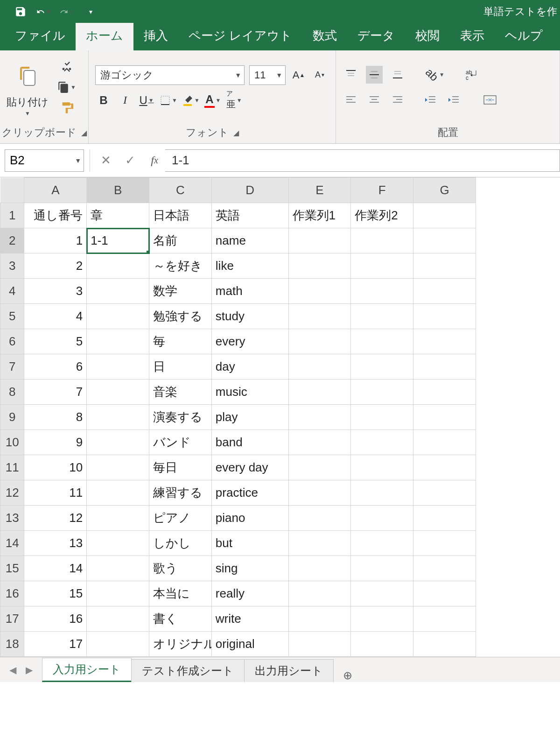 The height and width of the screenshot is (753, 560). I want to click on cell: 5, so click(56, 342).